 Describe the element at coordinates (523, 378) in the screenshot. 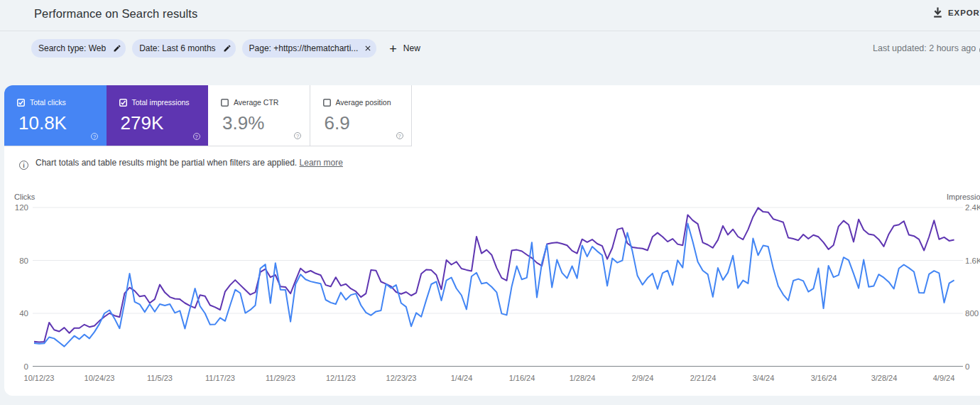

I see `svg-text: 1/16/24` at that location.